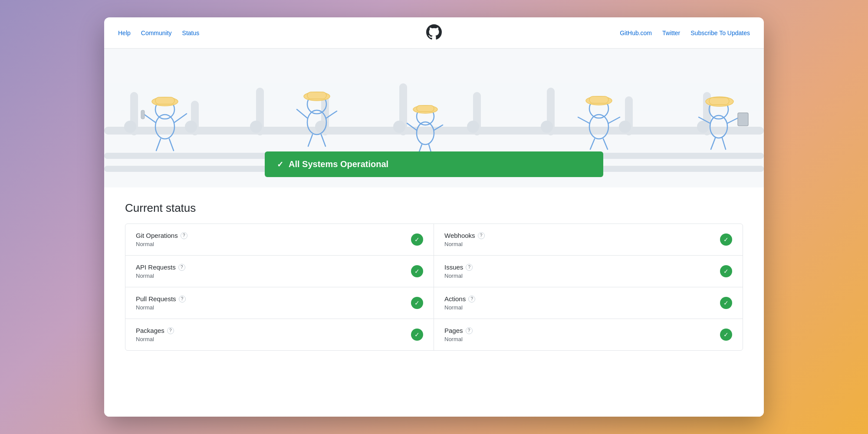  What do you see at coordinates (161, 299) in the screenshot?
I see `service-name: Pull Requests ?` at bounding box center [161, 299].